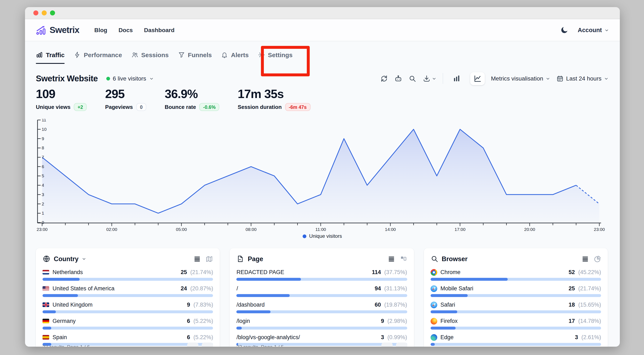 This screenshot has width=644, height=355. What do you see at coordinates (52, 13) in the screenshot?
I see `zoom-window-button` at bounding box center [52, 13].